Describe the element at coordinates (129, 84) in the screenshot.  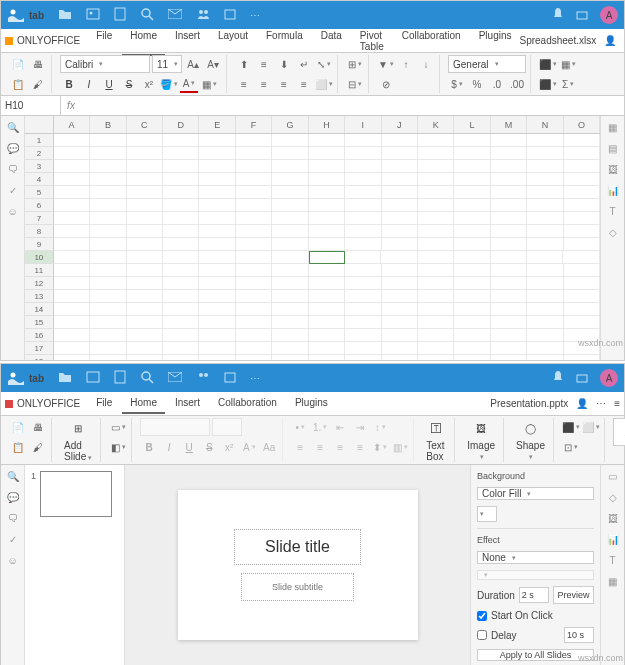
I see `strike-icon: S` at that location.